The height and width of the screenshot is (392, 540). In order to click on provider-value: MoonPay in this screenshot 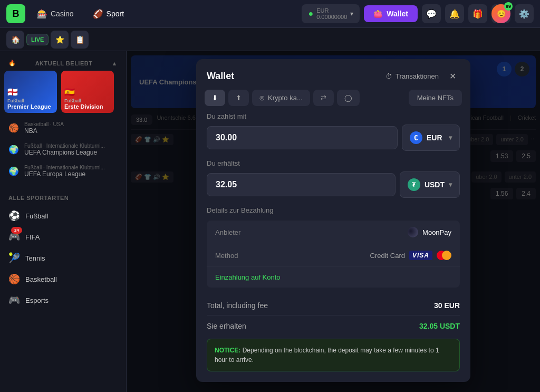, I will do `click(429, 232)`.